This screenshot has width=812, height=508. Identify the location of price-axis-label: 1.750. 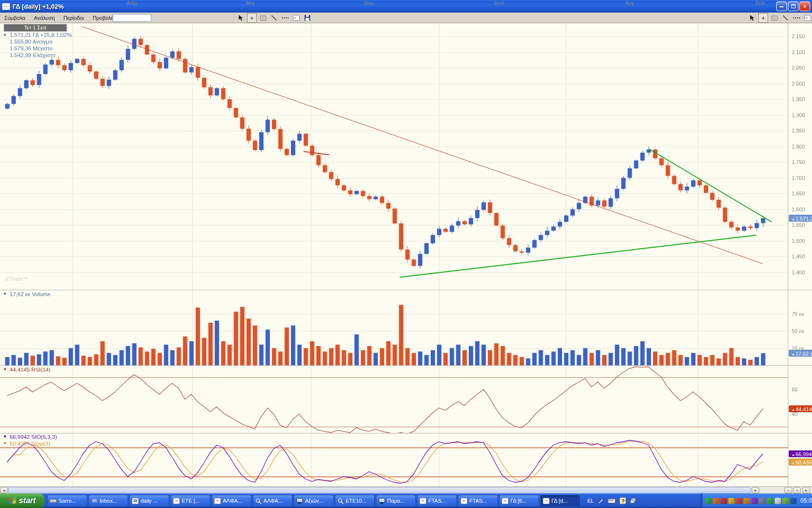
(798, 162).